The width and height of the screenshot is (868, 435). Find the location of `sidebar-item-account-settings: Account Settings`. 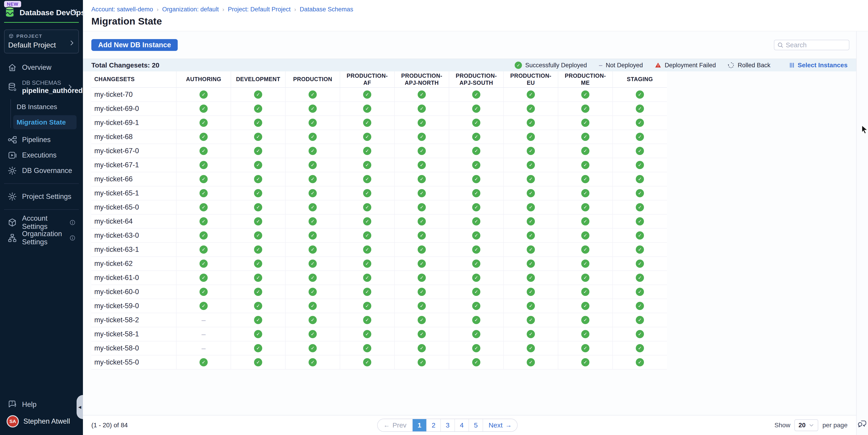

sidebar-item-account-settings: Account Settings is located at coordinates (41, 222).